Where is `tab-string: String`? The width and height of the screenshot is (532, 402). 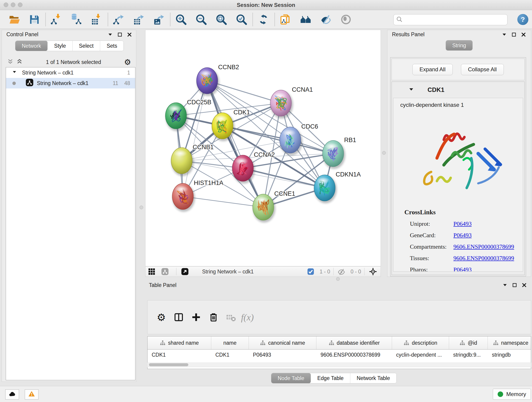 tab-string: String is located at coordinates (459, 45).